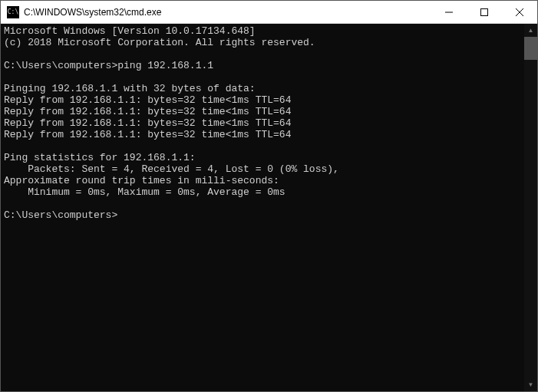 This screenshot has width=538, height=392. Describe the element at coordinates (531, 207) in the screenshot. I see `scroll-track` at that location.